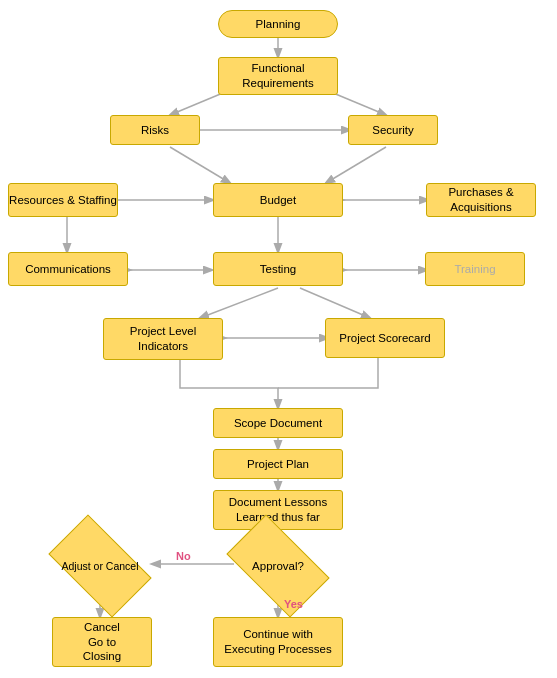 Image resolution: width=557 pixels, height=678 pixels. What do you see at coordinates (474, 270) in the screenshot?
I see `training-label: Training` at bounding box center [474, 270].